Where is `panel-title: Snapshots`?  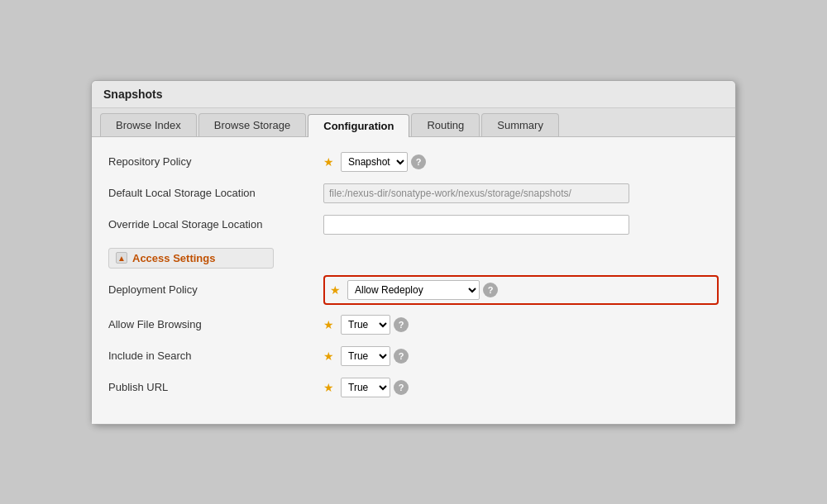 panel-title: Snapshots is located at coordinates (414, 94).